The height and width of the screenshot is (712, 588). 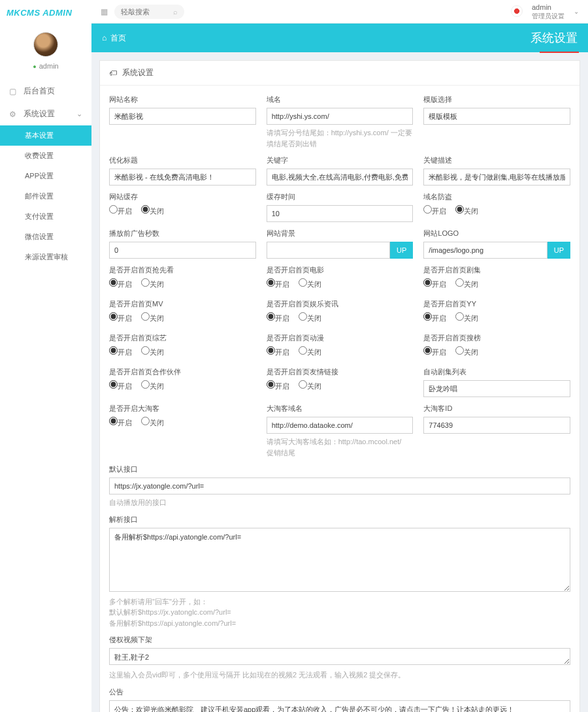 What do you see at coordinates (153, 210) in the screenshot?
I see `radio-cache-off: 关闭` at bounding box center [153, 210].